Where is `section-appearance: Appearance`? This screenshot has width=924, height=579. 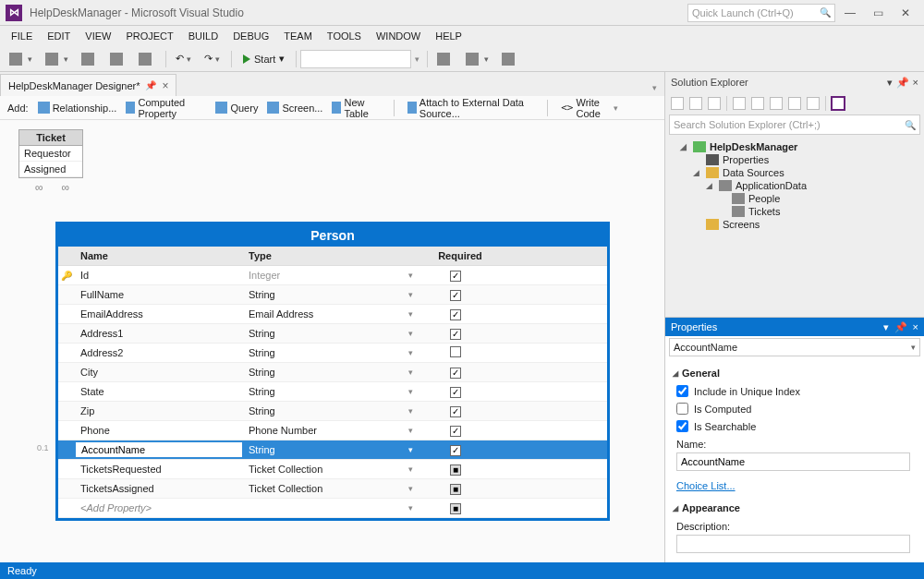
section-appearance: Appearance is located at coordinates (795, 508).